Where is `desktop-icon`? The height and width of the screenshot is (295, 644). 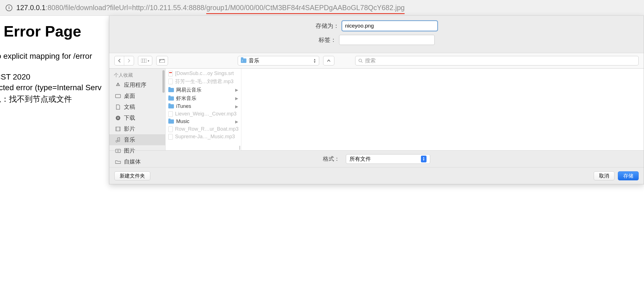
desktop-icon is located at coordinates (118, 96).